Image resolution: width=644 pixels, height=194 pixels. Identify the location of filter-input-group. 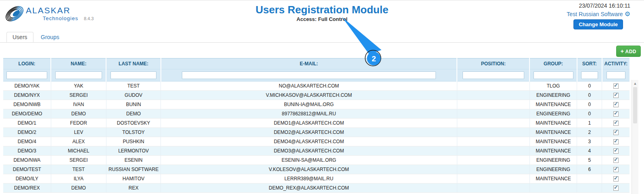
(553, 75).